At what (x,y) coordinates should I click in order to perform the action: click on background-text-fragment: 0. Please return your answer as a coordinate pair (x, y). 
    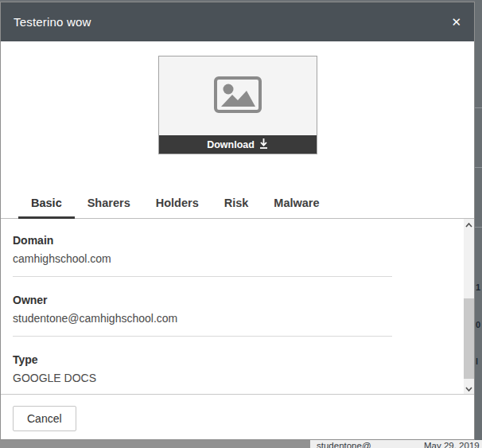
    Looking at the image, I should click on (478, 325).